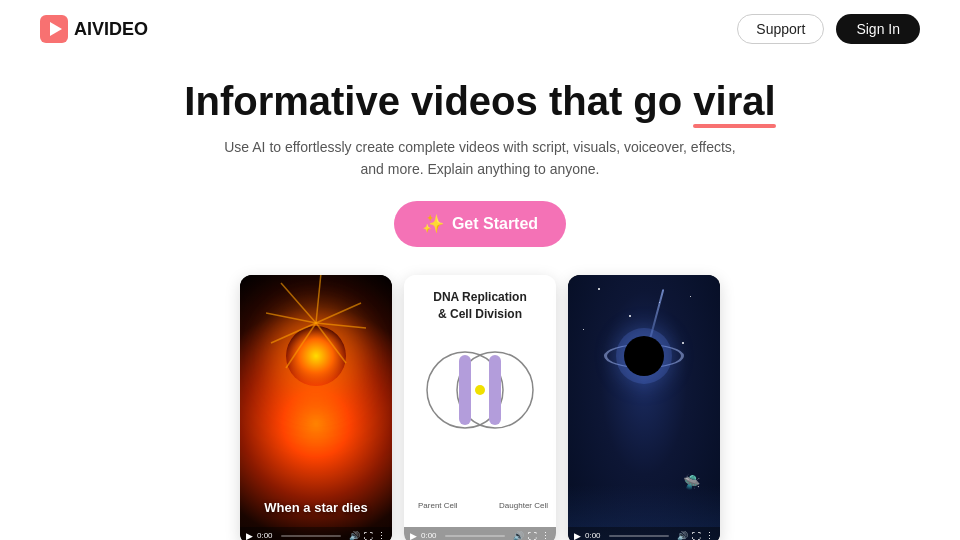 This screenshot has height=540, width=960. I want to click on play-icon-dna: ▶, so click(414, 536).